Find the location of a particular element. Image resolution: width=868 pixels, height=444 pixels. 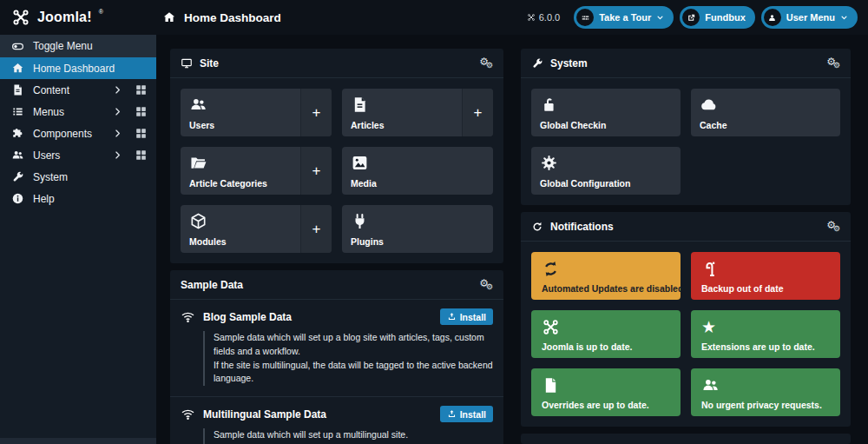

star-icon: ★ is located at coordinates (766, 327).